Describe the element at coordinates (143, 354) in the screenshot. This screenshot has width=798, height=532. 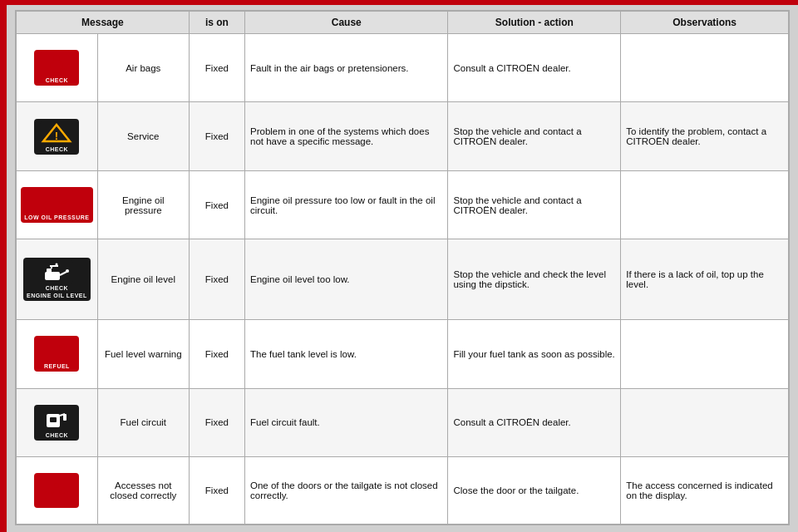
I see `message-cell: Fuel level warning` at that location.